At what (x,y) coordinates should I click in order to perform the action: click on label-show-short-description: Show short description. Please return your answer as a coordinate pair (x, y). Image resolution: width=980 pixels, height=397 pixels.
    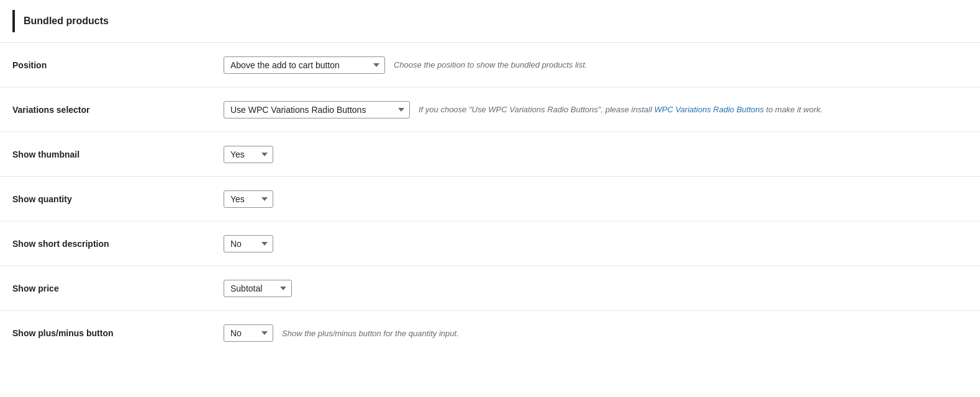
    Looking at the image, I should click on (118, 244).